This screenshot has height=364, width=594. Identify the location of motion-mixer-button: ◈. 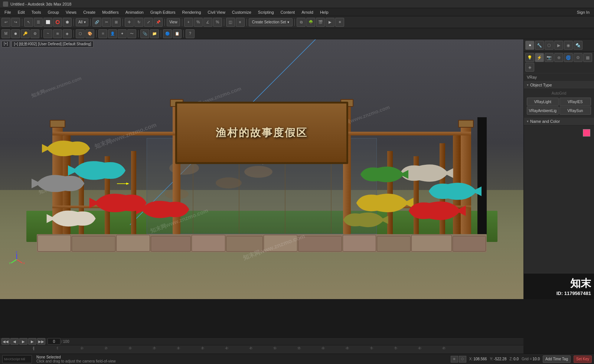
(67, 34).